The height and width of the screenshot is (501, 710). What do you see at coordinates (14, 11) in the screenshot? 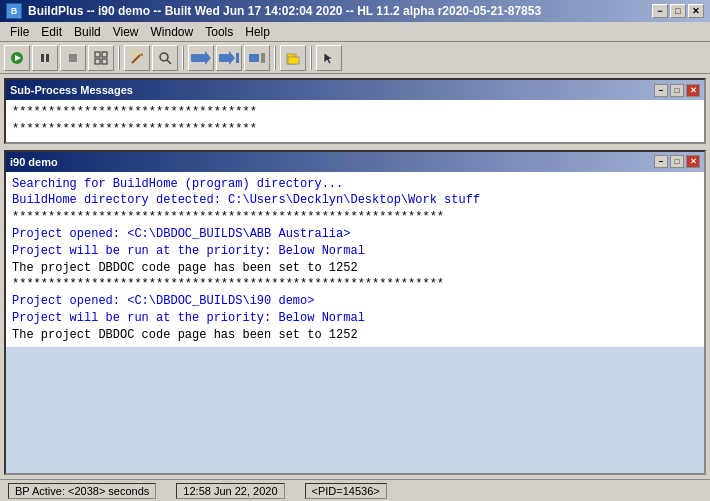
I see `app-icon: B` at bounding box center [14, 11].